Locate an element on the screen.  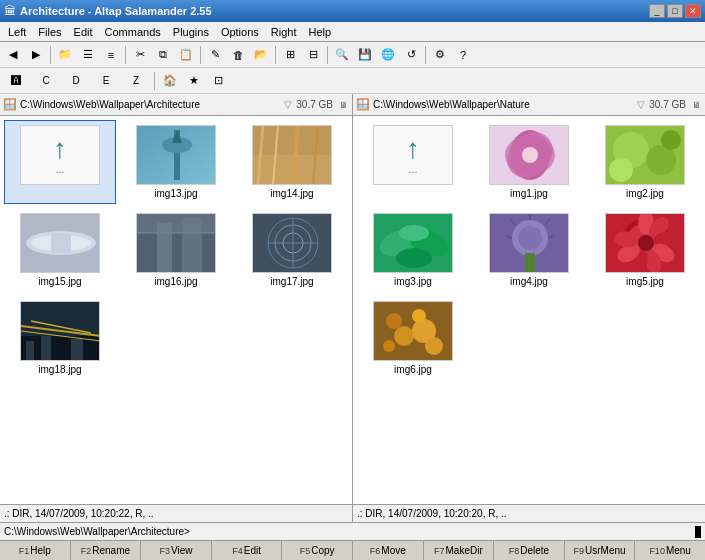
right-item-img5: img5.jpg is located at coordinates (645, 250).